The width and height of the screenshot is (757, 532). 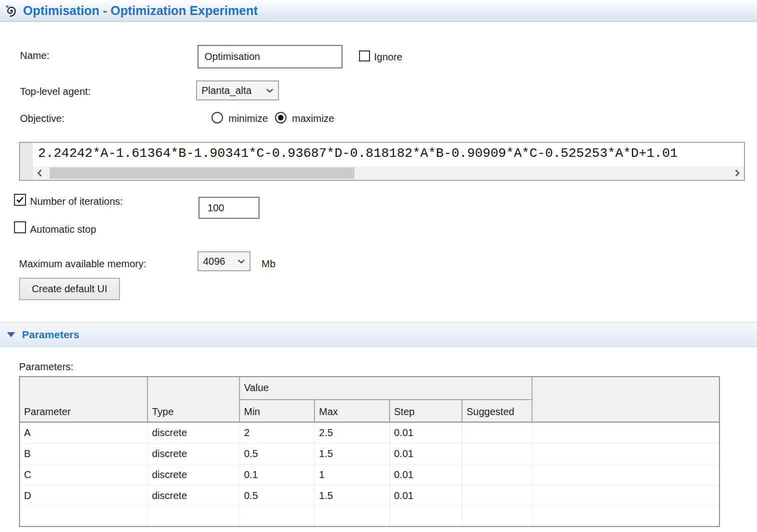 I want to click on collapse-triangle-icon, so click(x=11, y=335).